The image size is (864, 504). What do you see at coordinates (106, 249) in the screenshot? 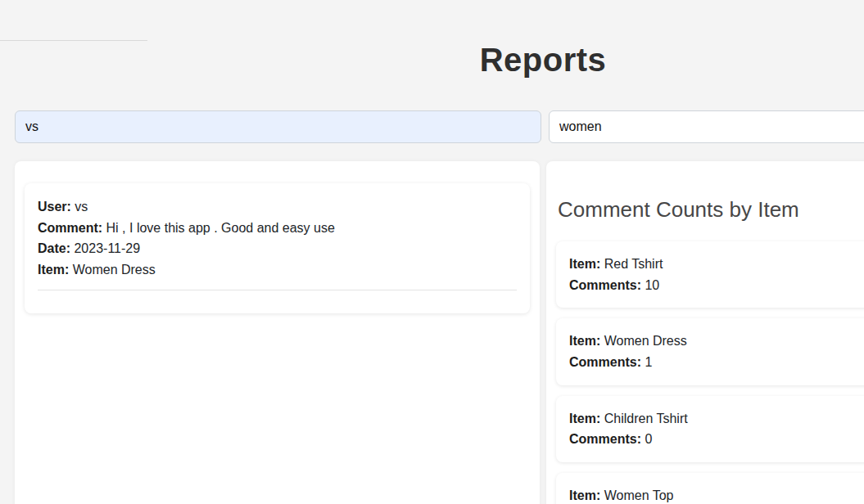
I see `date-value: 2023-11-29` at bounding box center [106, 249].